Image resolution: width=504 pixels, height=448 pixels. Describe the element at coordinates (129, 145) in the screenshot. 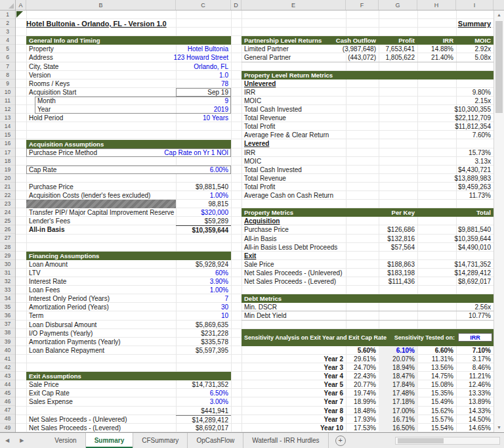

I see `section-header: Acquisition Assumptions` at that location.